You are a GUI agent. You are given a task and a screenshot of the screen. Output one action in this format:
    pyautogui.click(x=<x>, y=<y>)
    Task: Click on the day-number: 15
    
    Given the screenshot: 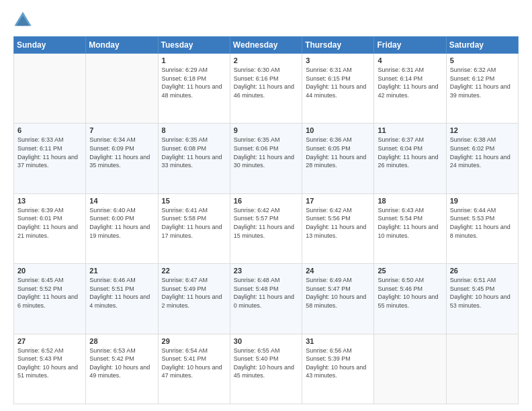 What is the action you would take?
    pyautogui.click(x=194, y=201)
    